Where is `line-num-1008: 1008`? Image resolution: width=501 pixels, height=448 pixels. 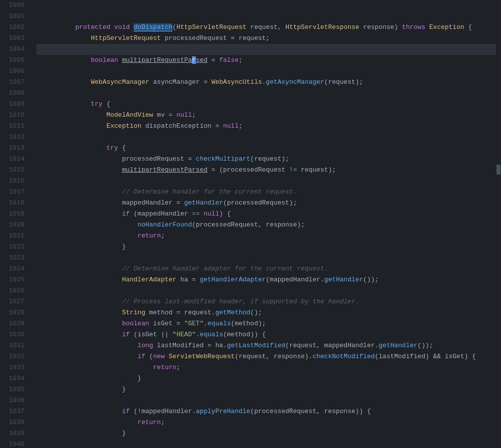 line-num-1008: 1008 is located at coordinates (12, 93).